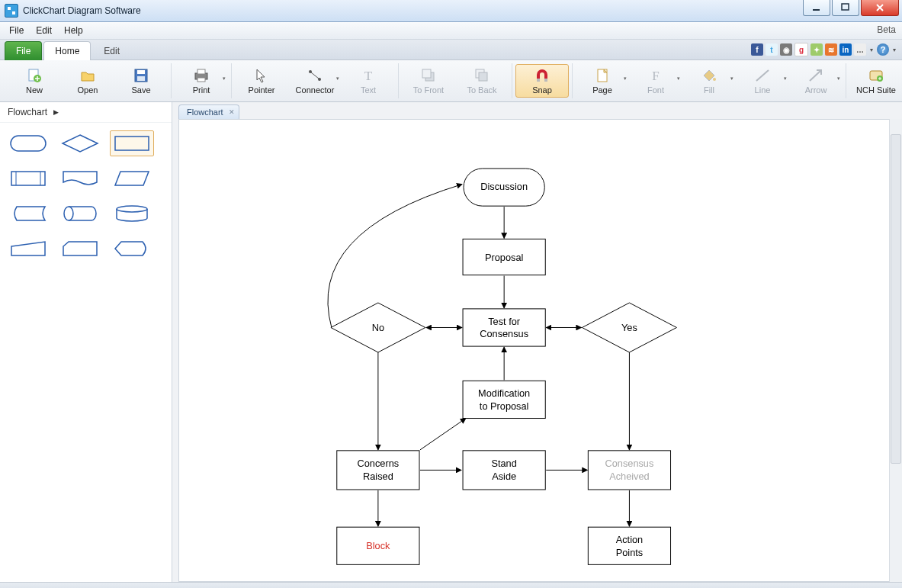  I want to click on node-concerns-l1: Concerns, so click(378, 464).